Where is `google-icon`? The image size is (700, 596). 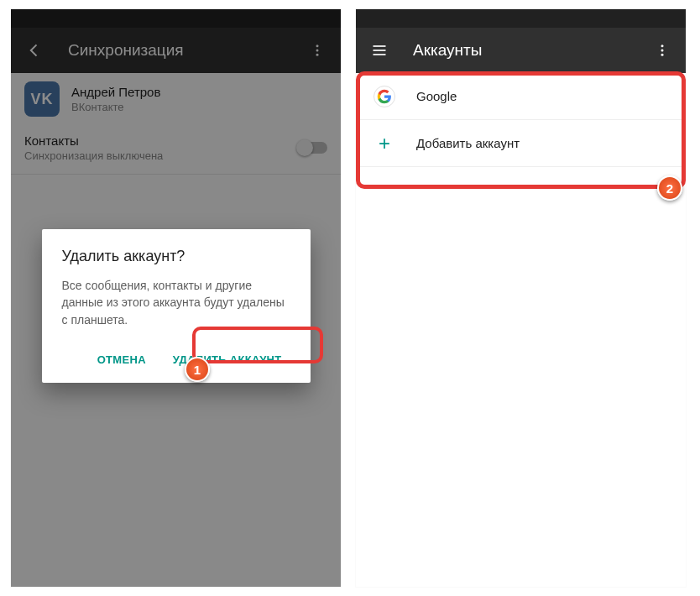
google-icon is located at coordinates (384, 97).